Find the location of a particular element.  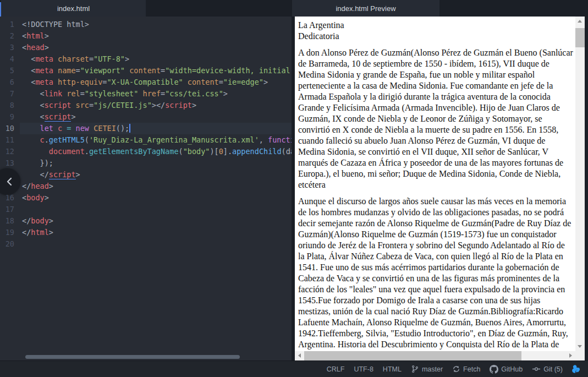

line-number: 5 is located at coordinates (10, 70).